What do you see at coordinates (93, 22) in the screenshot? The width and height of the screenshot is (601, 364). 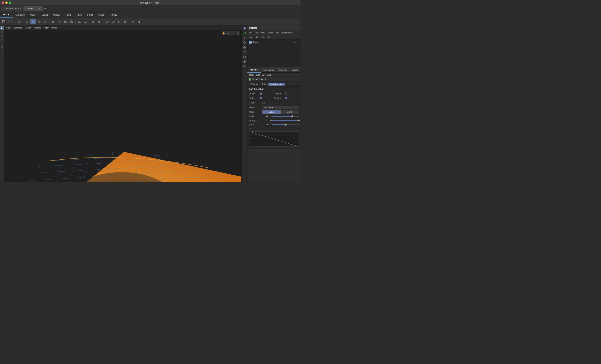 I see `tool-orbit` at bounding box center [93, 22].